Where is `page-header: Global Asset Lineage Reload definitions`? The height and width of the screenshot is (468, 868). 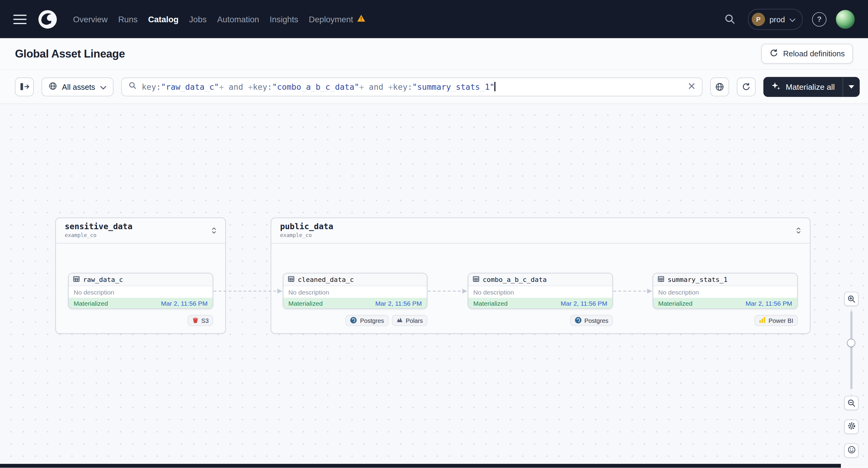
page-header: Global Asset Lineage Reload definitions is located at coordinates (434, 54).